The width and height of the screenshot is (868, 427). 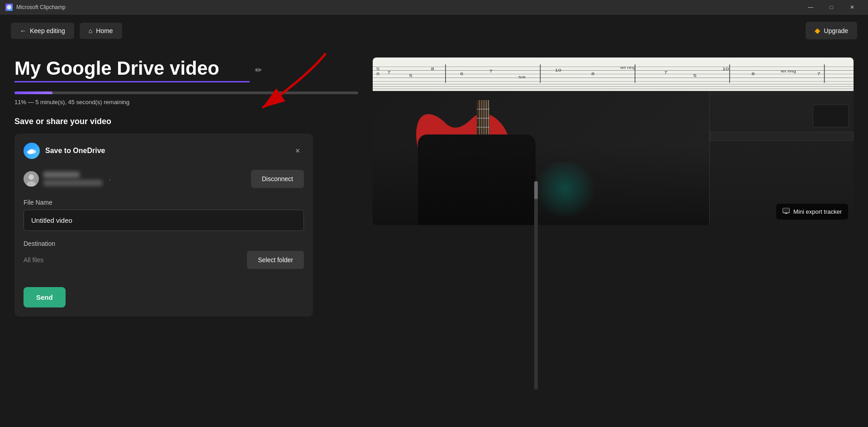 What do you see at coordinates (164, 202) in the screenshot?
I see `file-name-label: File Name` at bounding box center [164, 202].